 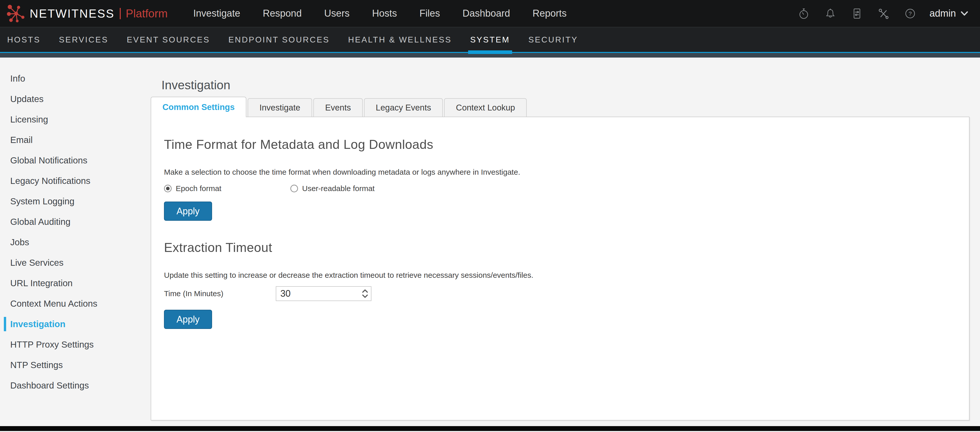 I want to click on brand: NETWITNESS Platform, so click(x=87, y=14).